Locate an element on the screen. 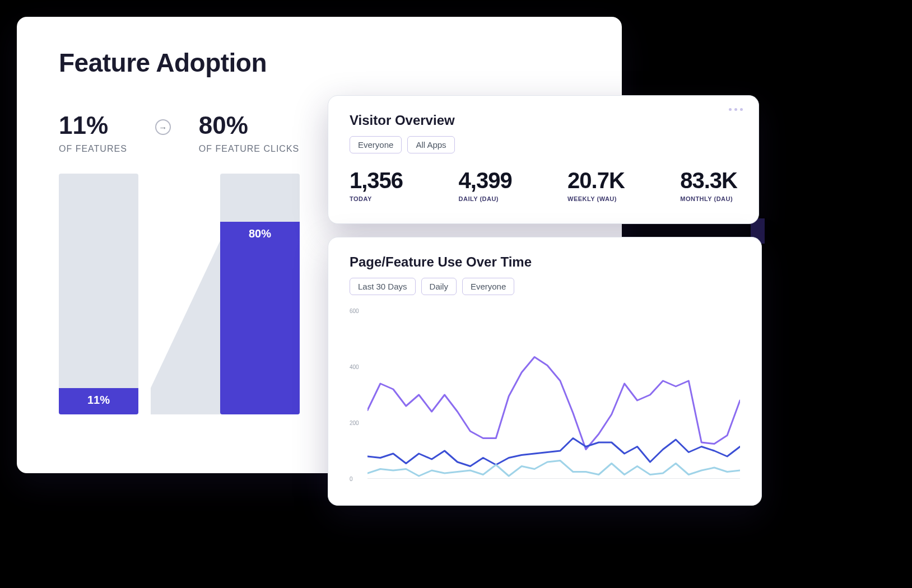 Image resolution: width=912 pixels, height=588 pixels. ytick: 200 is located at coordinates (354, 423).